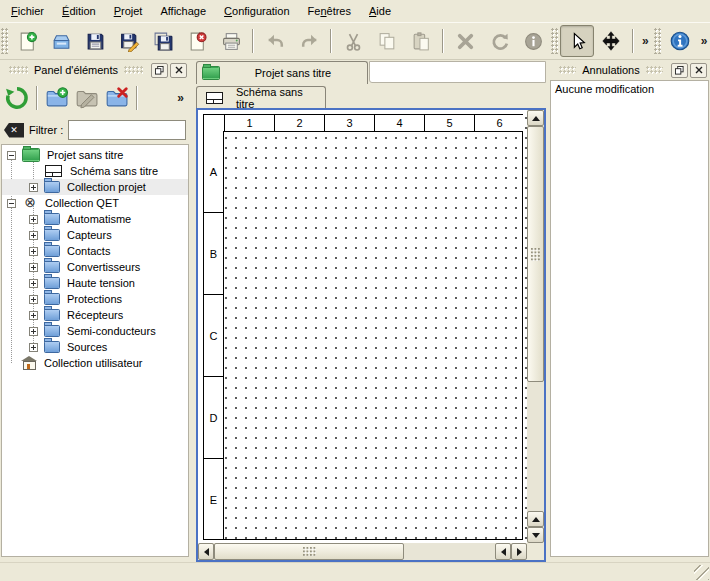  What do you see at coordinates (362, 552) in the screenshot?
I see `horizontal-scrollbar` at bounding box center [362, 552].